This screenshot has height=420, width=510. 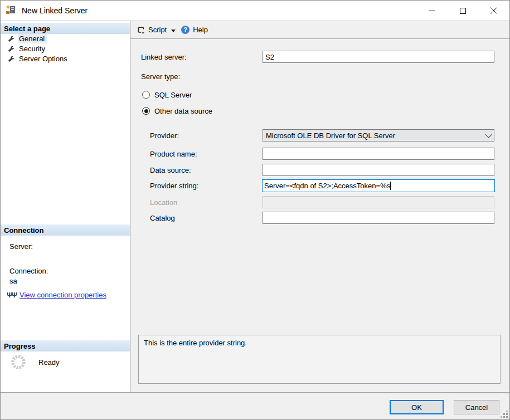 I want to click on data-source-input, so click(x=378, y=170).